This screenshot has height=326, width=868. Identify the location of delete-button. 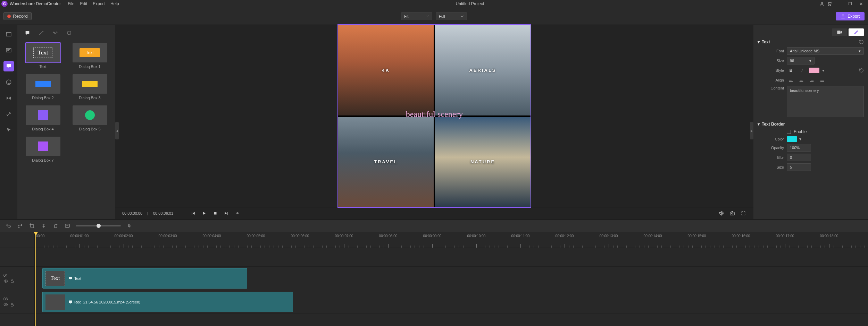
(56, 226).